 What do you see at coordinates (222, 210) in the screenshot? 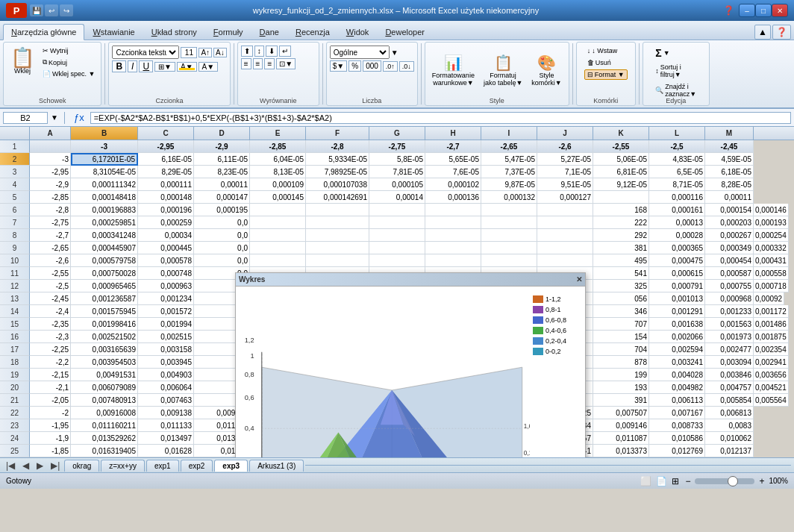
I see `cell: 0,000195` at bounding box center [222, 210].